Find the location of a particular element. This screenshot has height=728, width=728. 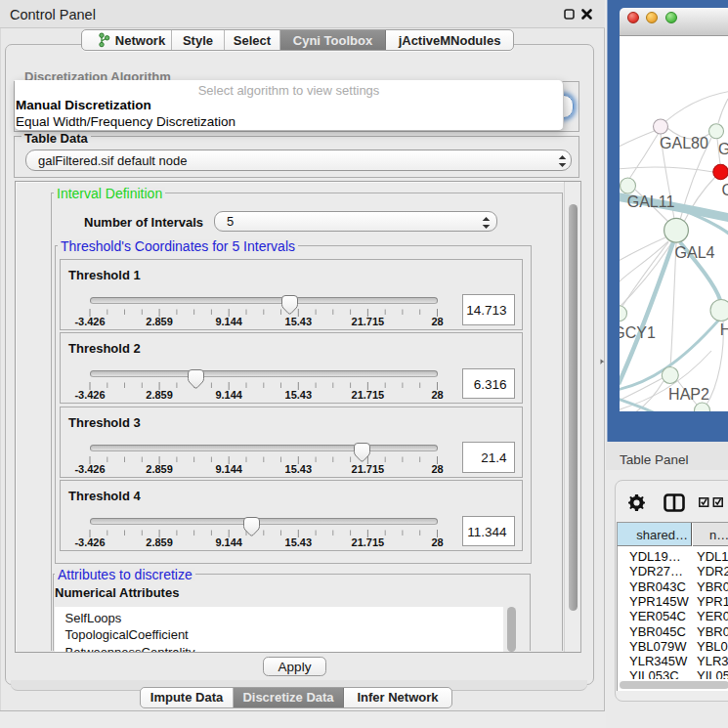

svg-text: GCY1 is located at coordinates (637, 332).